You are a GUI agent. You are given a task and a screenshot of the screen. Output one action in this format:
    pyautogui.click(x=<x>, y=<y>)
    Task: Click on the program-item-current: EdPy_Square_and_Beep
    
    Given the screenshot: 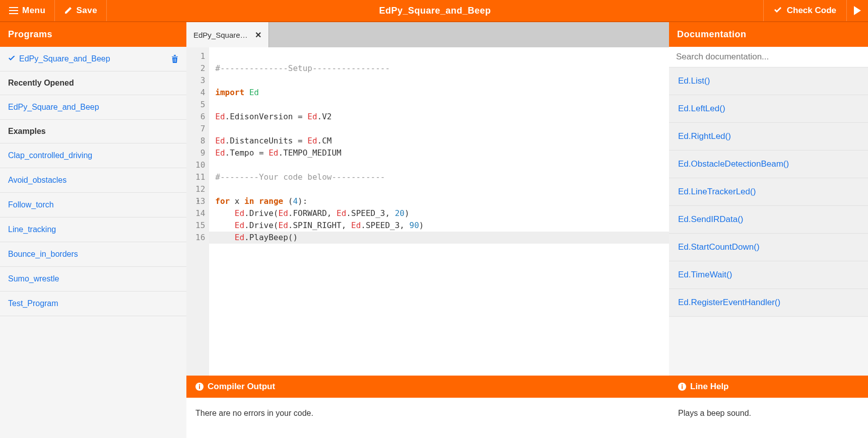 What is the action you would take?
    pyautogui.click(x=93, y=59)
    